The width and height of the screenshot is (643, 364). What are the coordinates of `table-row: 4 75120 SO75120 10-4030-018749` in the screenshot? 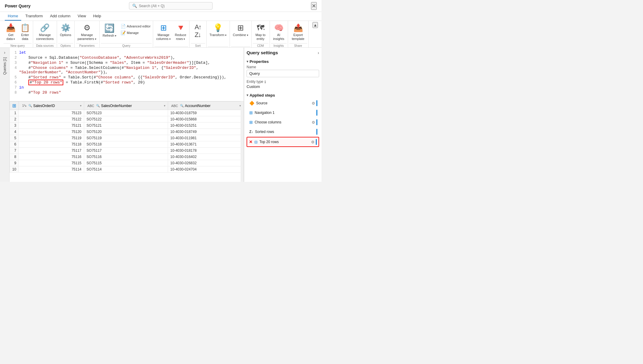 It's located at (127, 132).